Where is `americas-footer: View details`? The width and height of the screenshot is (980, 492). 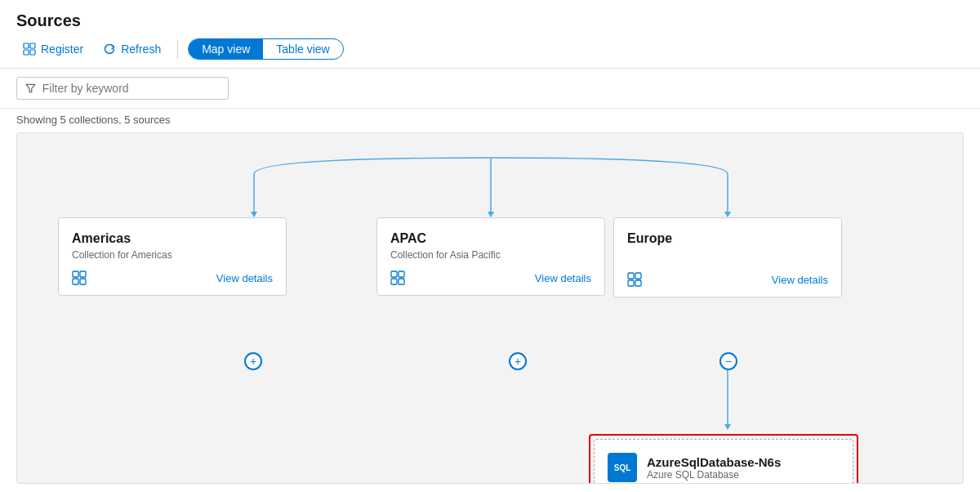 americas-footer: View details is located at coordinates (172, 278).